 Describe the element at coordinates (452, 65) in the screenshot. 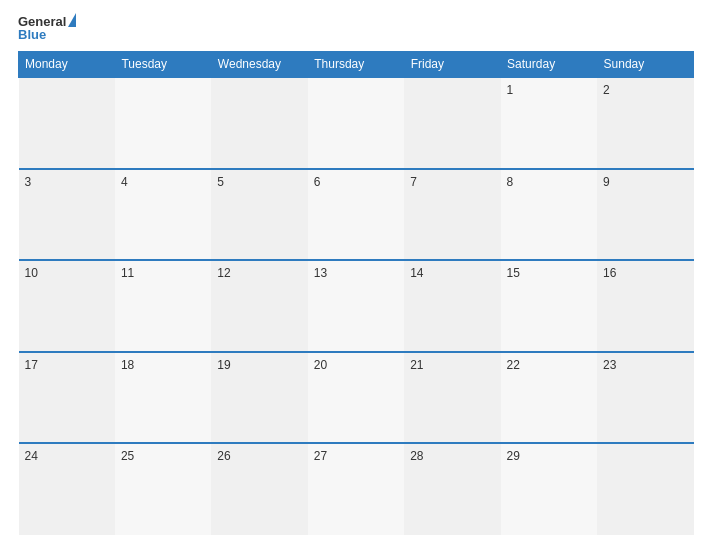

I see `weekday-header-friday: Friday` at that location.